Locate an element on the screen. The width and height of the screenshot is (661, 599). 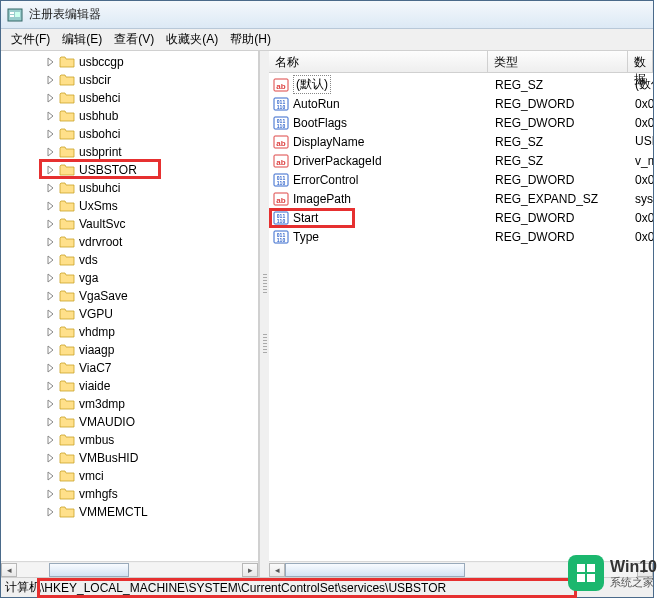
tree-item: viaagp is located at coordinates (130, 350).